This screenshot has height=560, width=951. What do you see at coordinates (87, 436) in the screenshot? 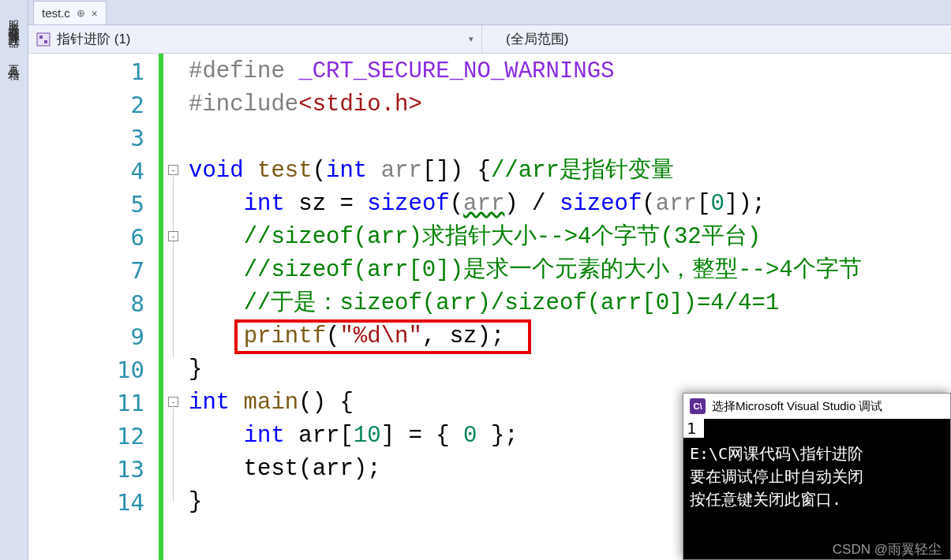
I see `line-number: 12` at bounding box center [87, 436].